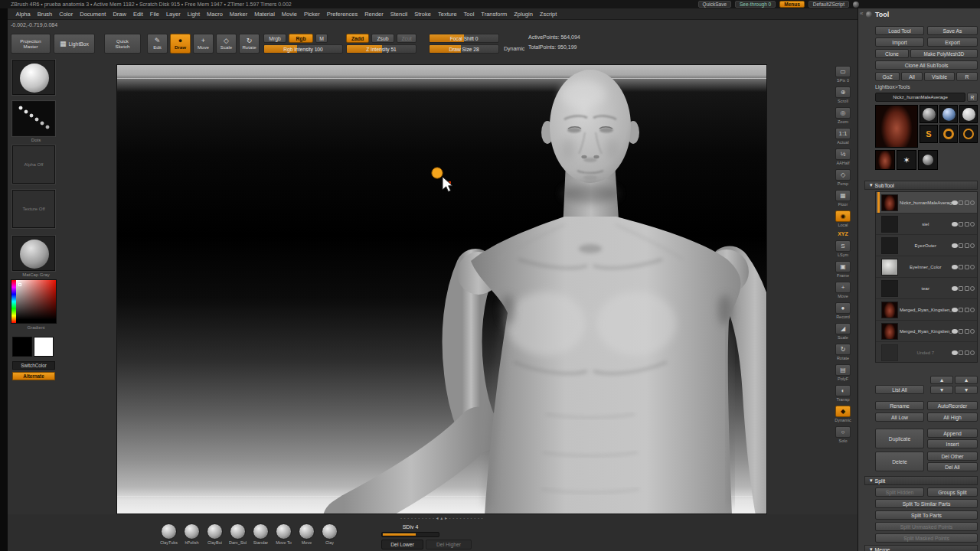 This screenshot has width=980, height=551. Describe the element at coordinates (926, 246) in the screenshot. I see `subtool-row: EyezOuter` at that location.